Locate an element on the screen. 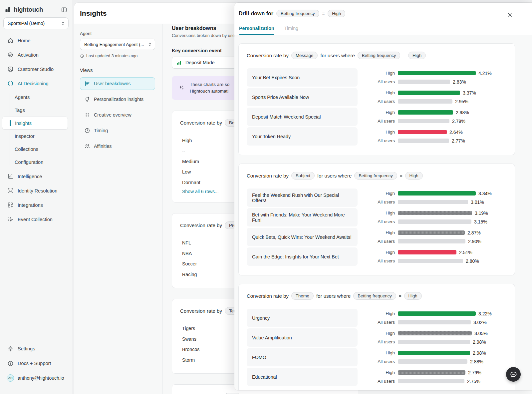 Image resolution: width=532 pixels, height=394 pixels. sidebar-item-collections: Collections is located at coordinates (36, 149).